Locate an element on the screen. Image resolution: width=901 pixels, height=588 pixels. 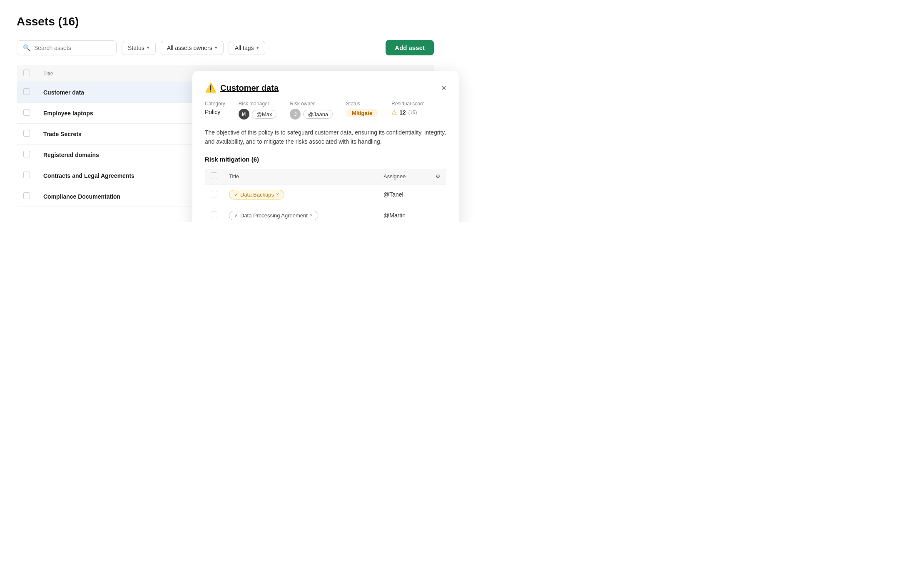
residual-score-num: 12 is located at coordinates (403, 112).